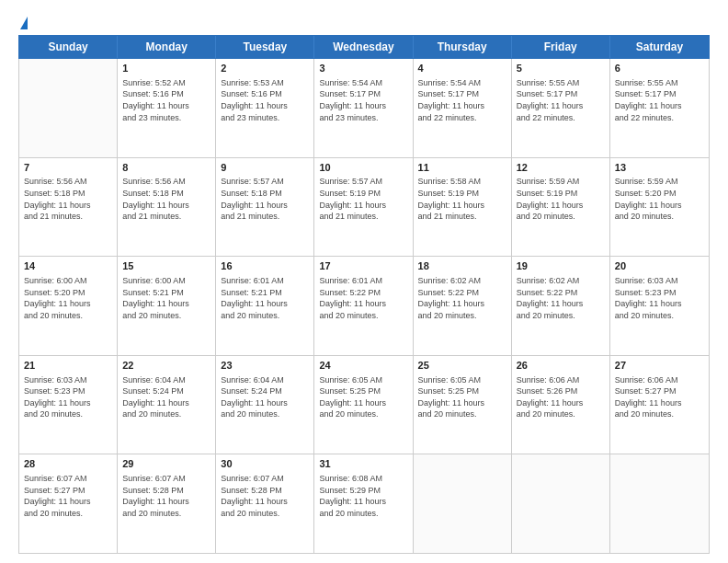 This screenshot has height=563, width=728. I want to click on day-number: 26, so click(561, 366).